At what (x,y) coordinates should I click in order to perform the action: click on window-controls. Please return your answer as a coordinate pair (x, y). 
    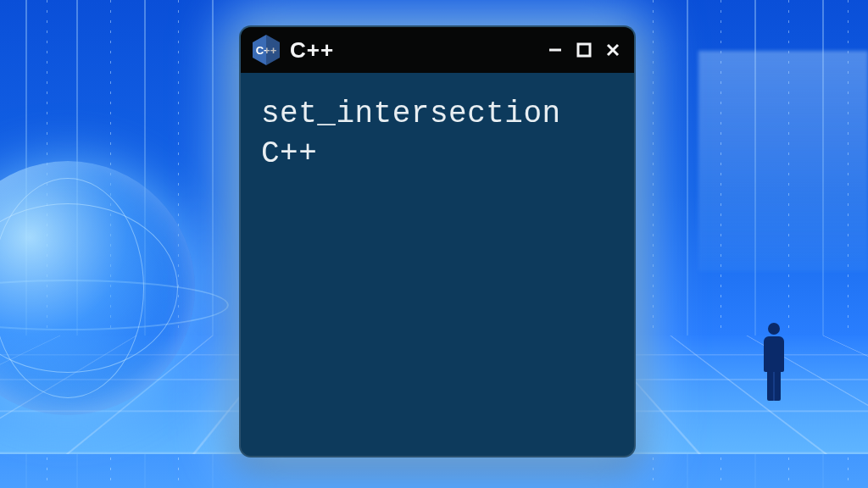
    Looking at the image, I should click on (584, 50).